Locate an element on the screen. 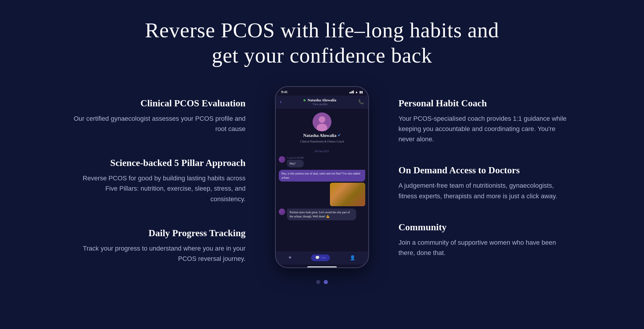 This screenshot has width=644, height=329. person-icon: 👤 is located at coordinates (353, 258).